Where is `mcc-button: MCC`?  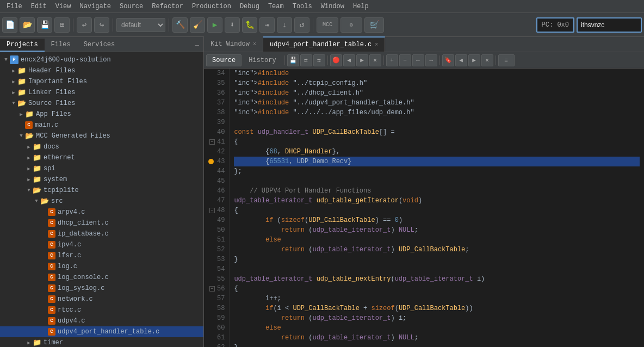
mcc-button: MCC is located at coordinates (327, 25).